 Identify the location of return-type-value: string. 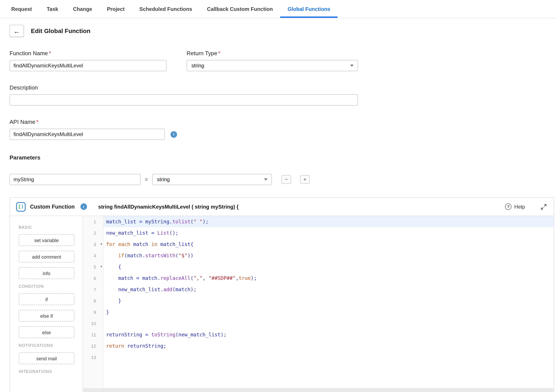
(198, 66).